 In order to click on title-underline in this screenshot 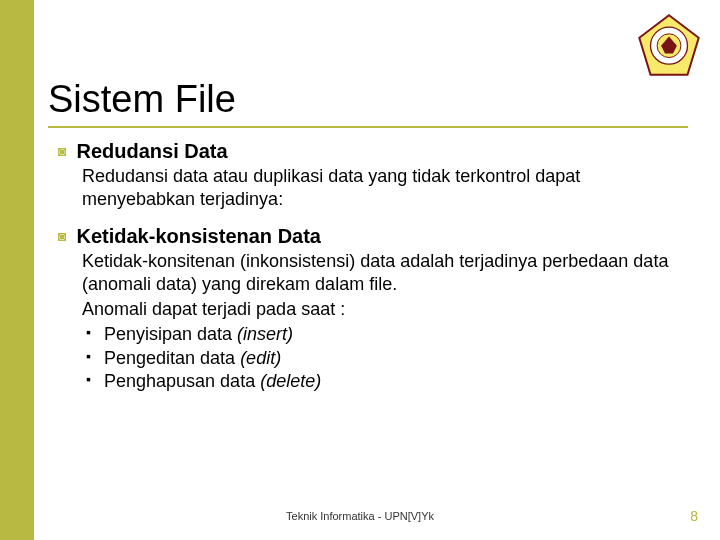, I will do `click(368, 127)`.